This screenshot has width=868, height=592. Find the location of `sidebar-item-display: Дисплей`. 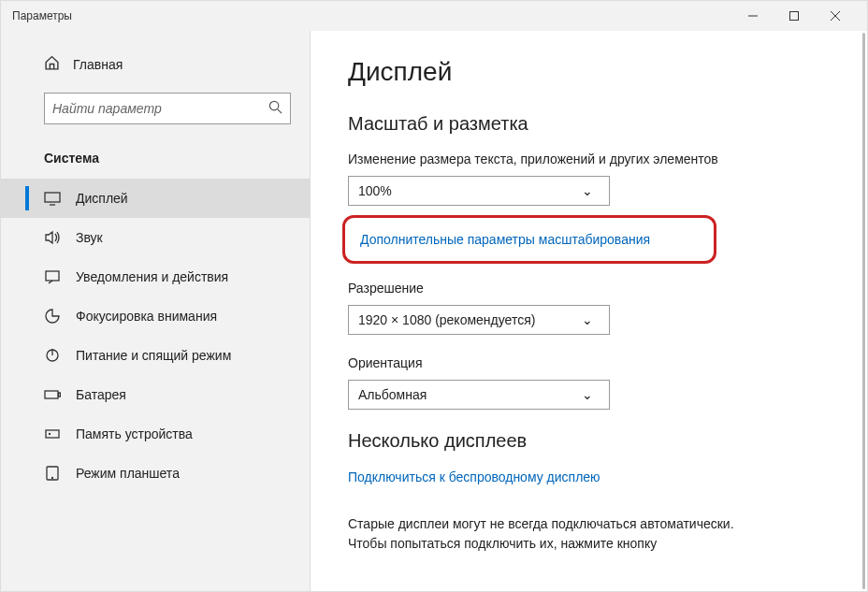

sidebar-item-display: Дисплей is located at coordinates (155, 198).